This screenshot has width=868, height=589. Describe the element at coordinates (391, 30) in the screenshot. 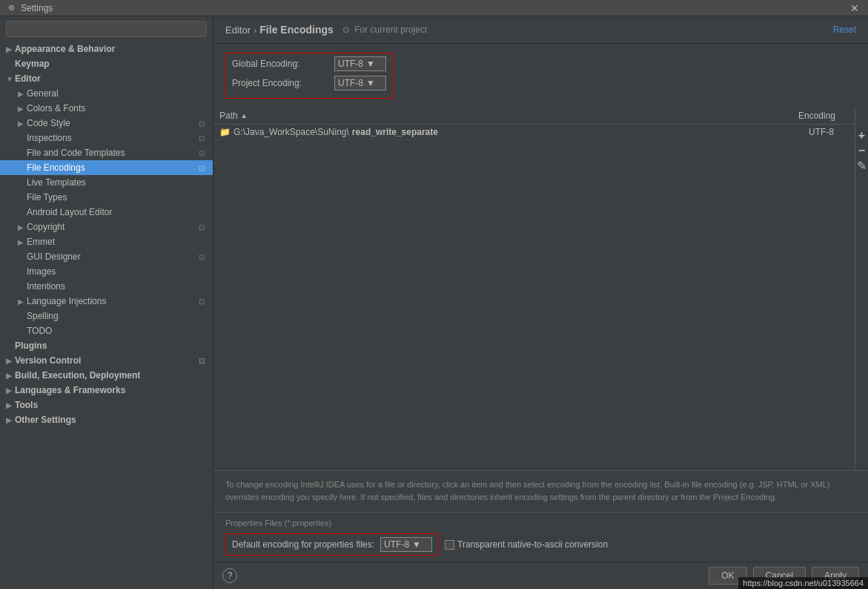

I see `for-project-text: For current project` at that location.